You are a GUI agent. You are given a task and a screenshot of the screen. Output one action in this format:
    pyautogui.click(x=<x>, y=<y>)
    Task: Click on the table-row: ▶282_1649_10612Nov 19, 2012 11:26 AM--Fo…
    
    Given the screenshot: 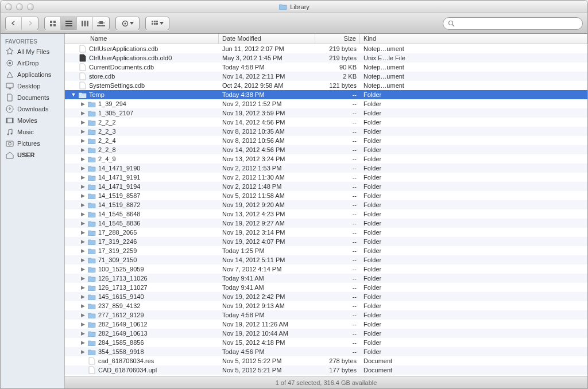 What is the action you would take?
    pyautogui.click(x=326, y=324)
    